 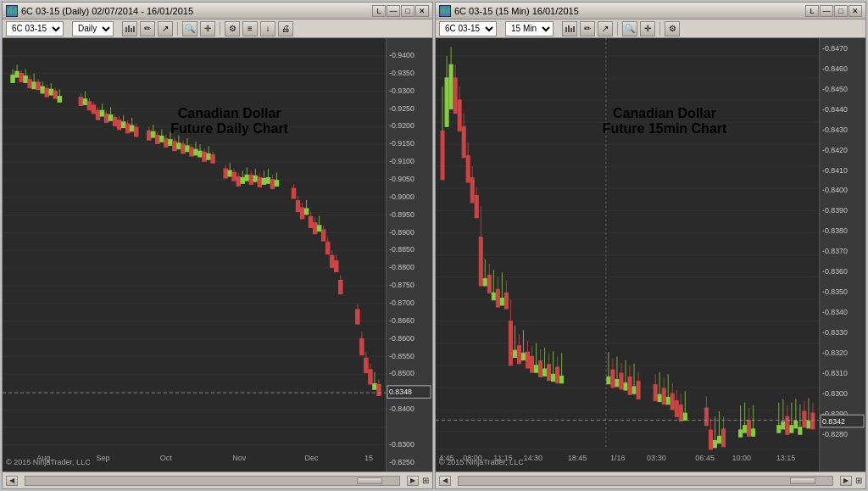 I want to click on intraday-btn-min: —, so click(x=826, y=11).